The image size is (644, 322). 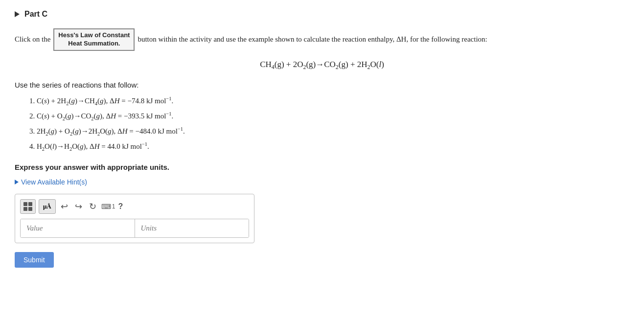 I want to click on keyboard-label: 1, so click(x=114, y=207).